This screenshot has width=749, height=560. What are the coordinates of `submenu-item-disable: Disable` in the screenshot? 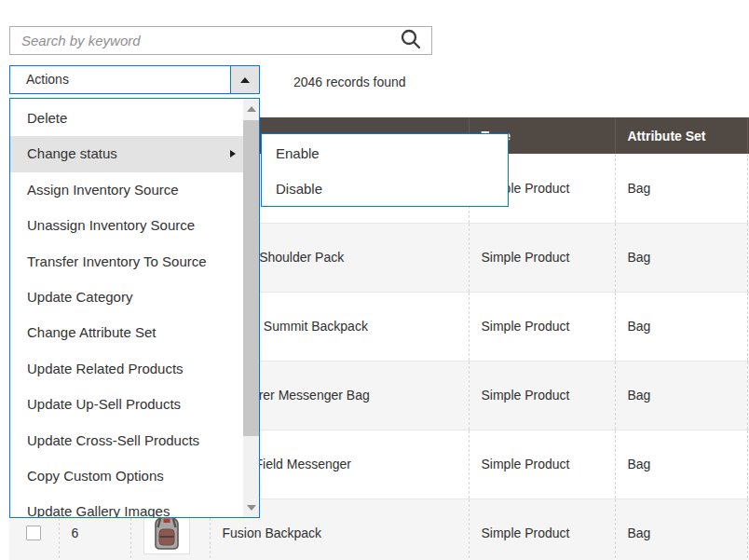 It's located at (385, 189).